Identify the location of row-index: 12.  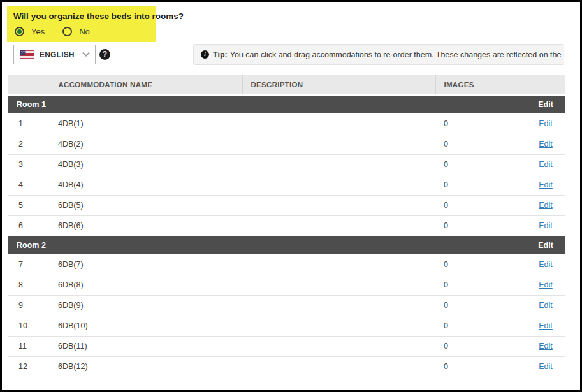
(29, 367).